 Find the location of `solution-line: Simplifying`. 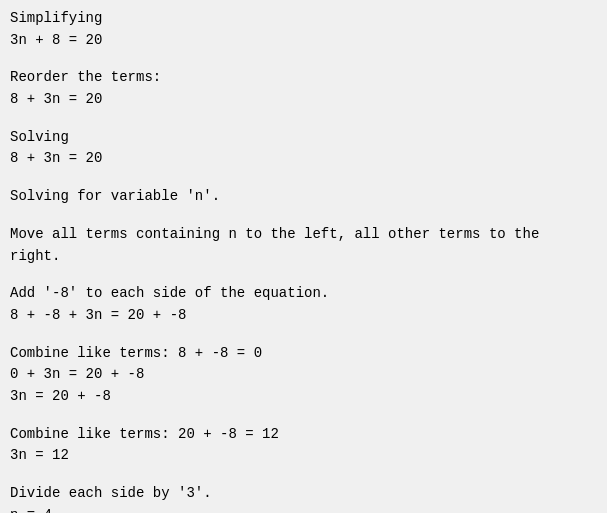

solution-line: Simplifying is located at coordinates (304, 19).